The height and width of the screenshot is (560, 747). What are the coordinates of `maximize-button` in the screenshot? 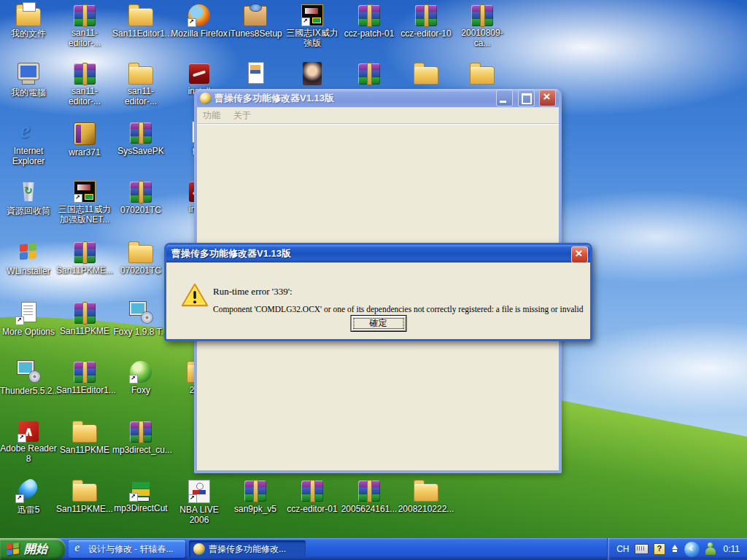 It's located at (527, 98).